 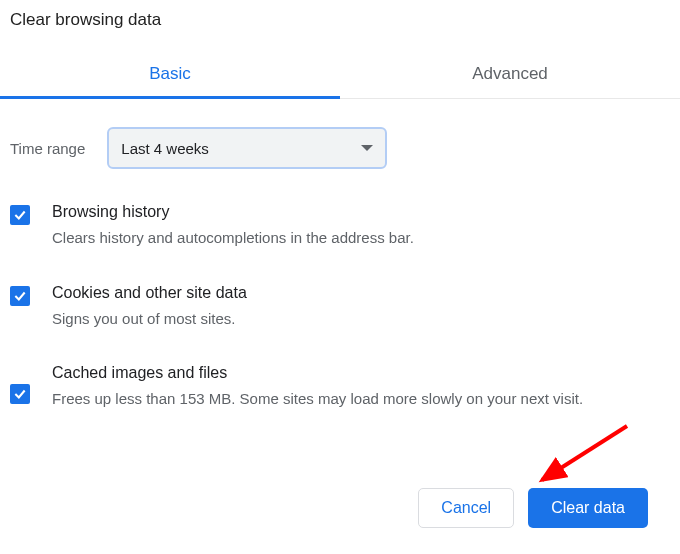 I want to click on option-cookies: Cookies and other site data Signs you ou…, so click(x=340, y=308).